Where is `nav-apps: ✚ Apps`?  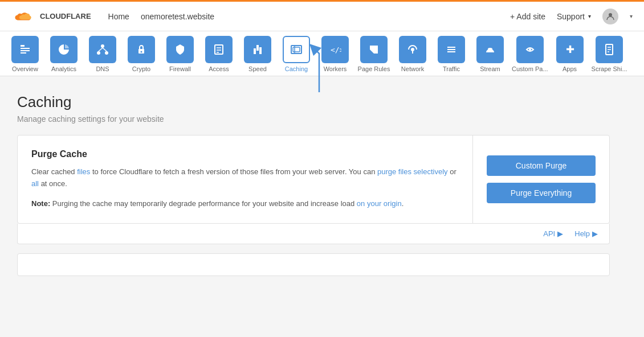
nav-apps: ✚ Apps is located at coordinates (570, 56).